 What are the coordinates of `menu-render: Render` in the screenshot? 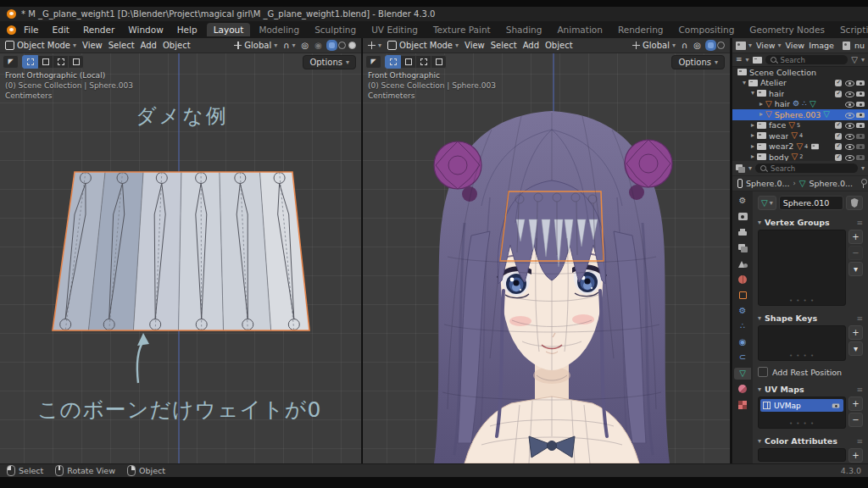 It's located at (98, 30).